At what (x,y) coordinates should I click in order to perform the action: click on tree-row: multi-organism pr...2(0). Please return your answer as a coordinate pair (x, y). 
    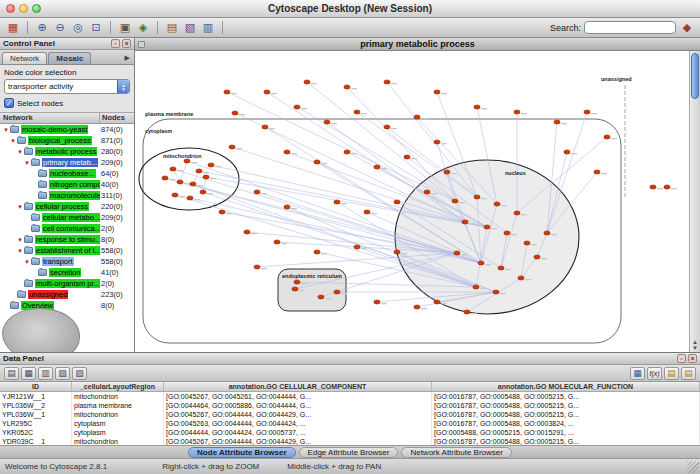
    Looking at the image, I should click on (67, 284).